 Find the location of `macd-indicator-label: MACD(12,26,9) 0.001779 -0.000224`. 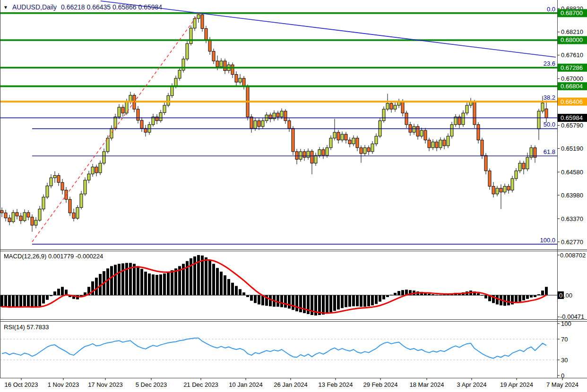

macd-indicator-label: MACD(12,26,9) 0.001779 -0.000224 is located at coordinates (53, 256).